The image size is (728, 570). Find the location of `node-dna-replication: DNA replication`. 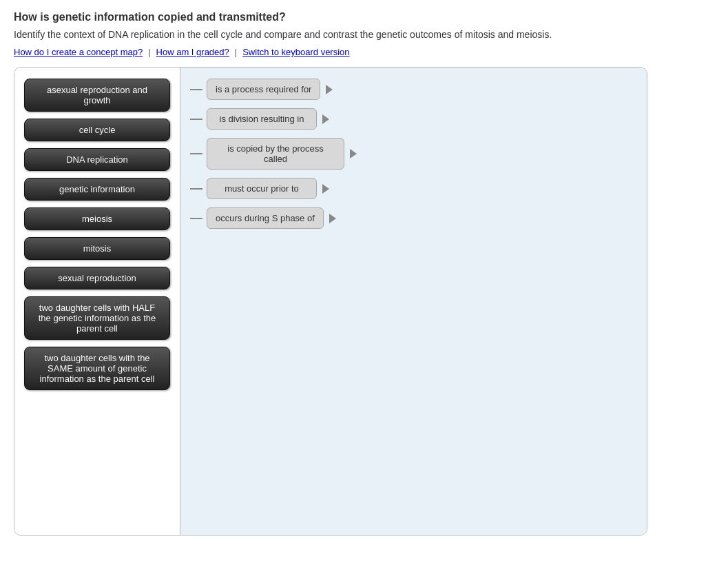

node-dna-replication: DNA replication is located at coordinates (97, 160).